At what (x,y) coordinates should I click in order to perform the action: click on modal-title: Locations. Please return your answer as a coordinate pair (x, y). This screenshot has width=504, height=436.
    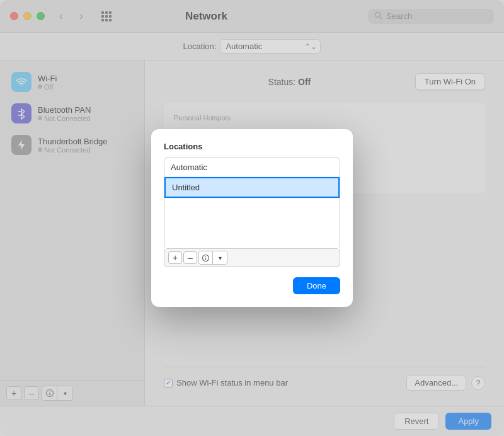
    Looking at the image, I should click on (252, 146).